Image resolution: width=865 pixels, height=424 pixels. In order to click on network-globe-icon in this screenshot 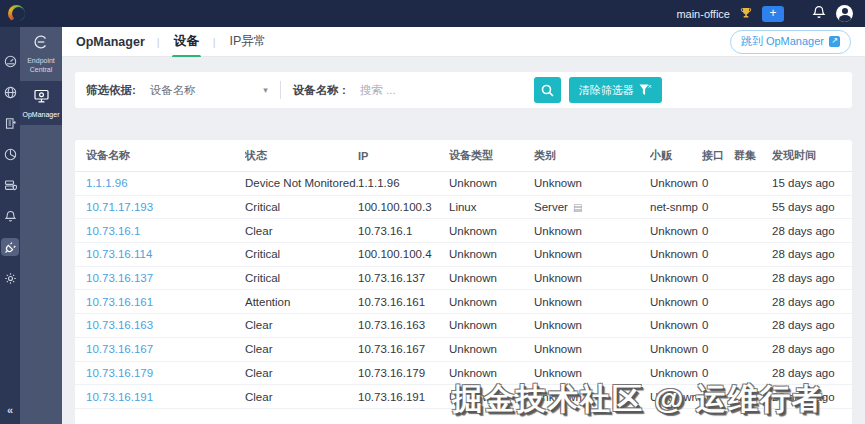, I will do `click(10, 92)`.